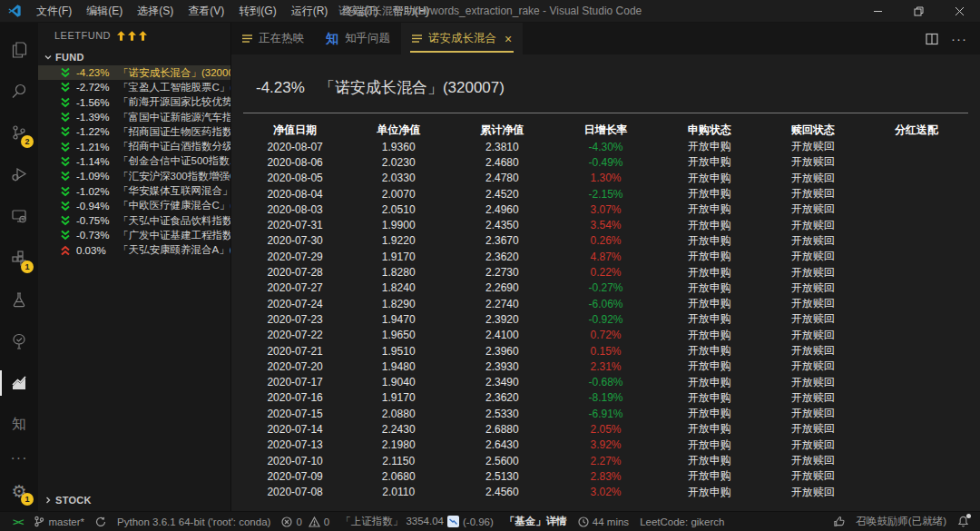  Describe the element at coordinates (398, 209) in the screenshot. I see `unit-nav-cell: 2.0510` at that location.